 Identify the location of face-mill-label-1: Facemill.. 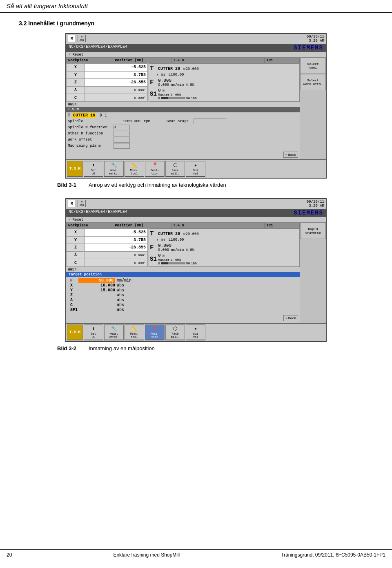
(176, 172).